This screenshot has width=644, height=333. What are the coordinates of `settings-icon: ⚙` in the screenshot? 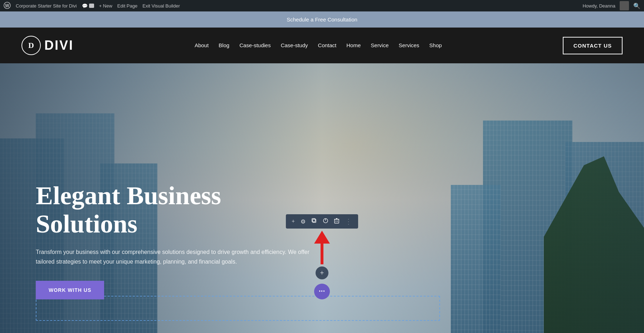 It's located at (303, 222).